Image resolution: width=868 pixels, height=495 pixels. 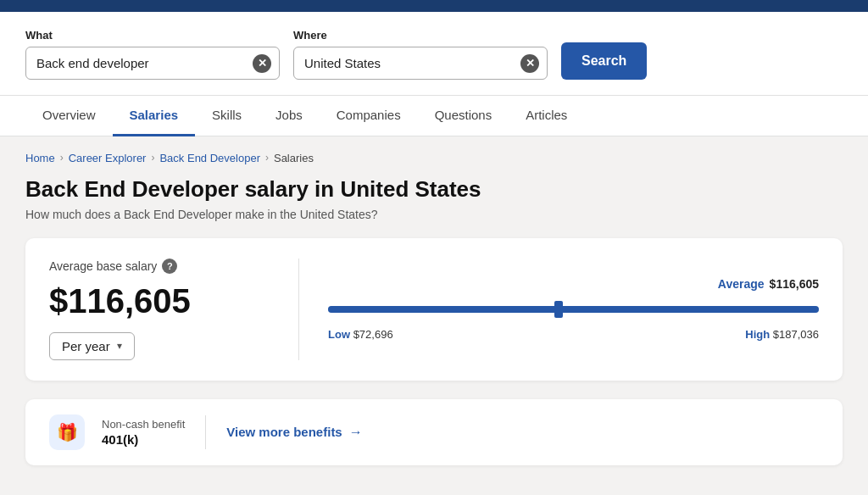 What do you see at coordinates (143, 424) in the screenshot?
I see `benefit-type: Non-cash benefit` at bounding box center [143, 424].